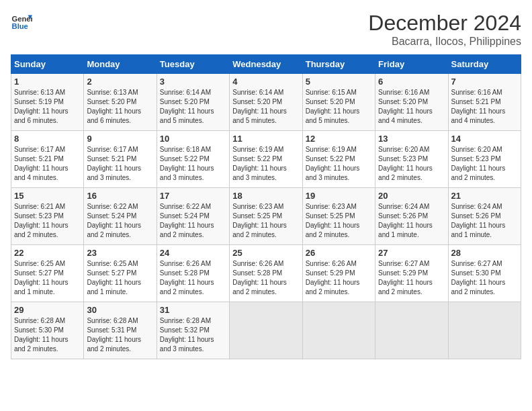 The height and width of the screenshot is (411, 532). Describe the element at coordinates (21, 21) in the screenshot. I see `logo-icon: General Blue` at that location.